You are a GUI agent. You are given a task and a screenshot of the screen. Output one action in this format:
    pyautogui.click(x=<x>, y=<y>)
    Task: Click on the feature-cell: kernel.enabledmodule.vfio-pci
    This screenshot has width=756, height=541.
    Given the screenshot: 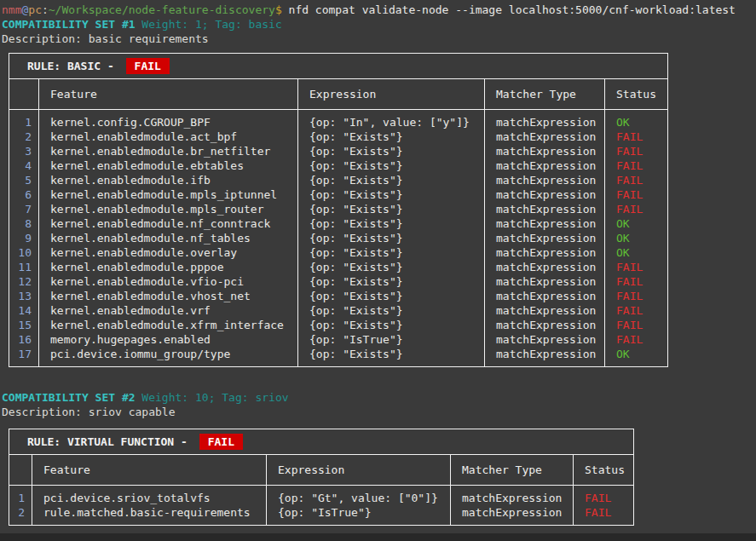 What is the action you would take?
    pyautogui.click(x=169, y=281)
    